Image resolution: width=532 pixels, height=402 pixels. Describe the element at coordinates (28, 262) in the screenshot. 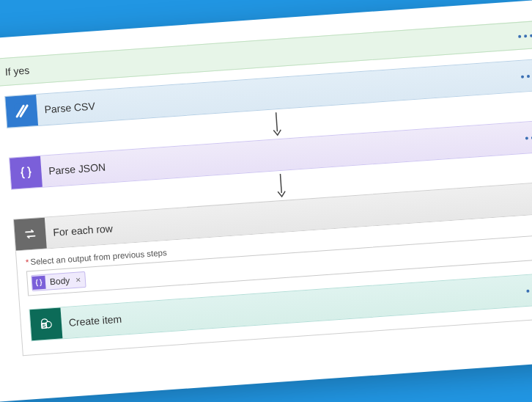

I see `required-asterisk: *` at that location.